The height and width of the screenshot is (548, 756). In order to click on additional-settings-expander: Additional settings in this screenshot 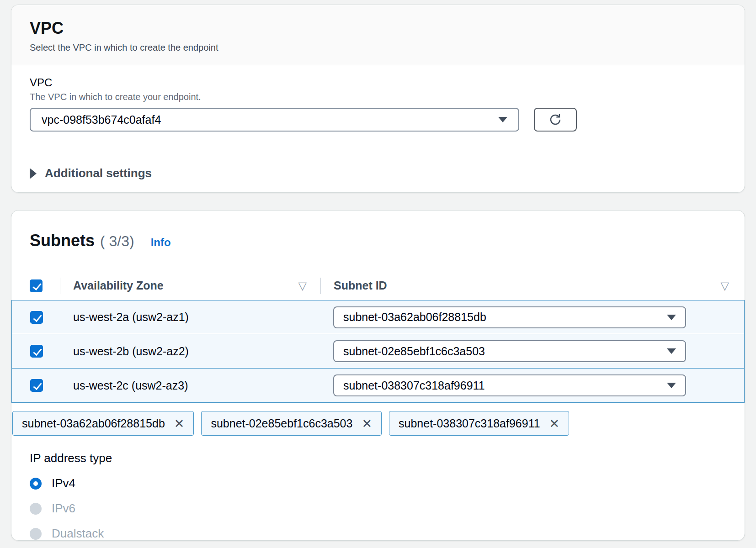, I will do `click(378, 173)`.